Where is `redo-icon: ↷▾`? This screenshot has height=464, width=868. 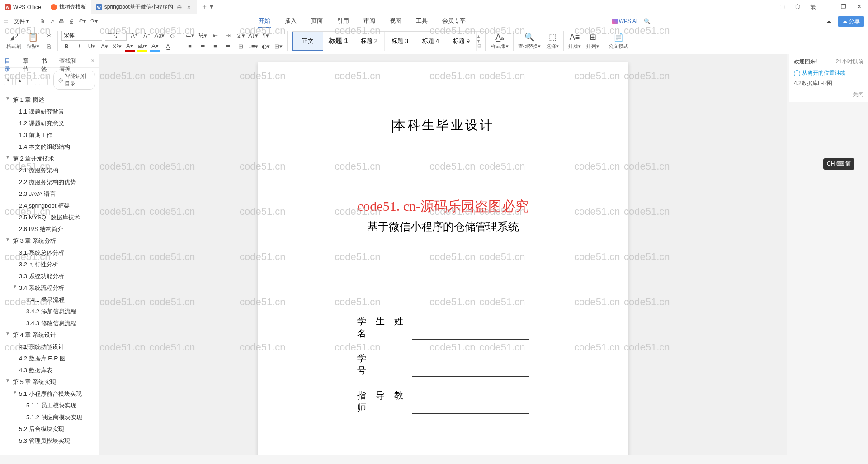 redo-icon: ↷▾ is located at coordinates (94, 21).